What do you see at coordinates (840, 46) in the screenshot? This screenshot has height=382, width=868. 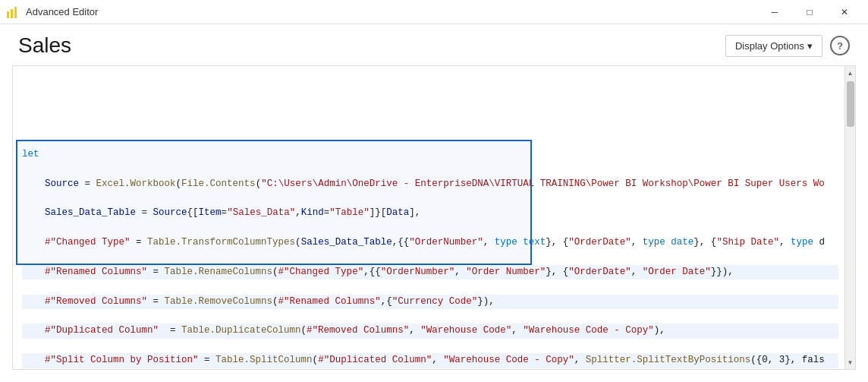 I see `help-icon: ?` at bounding box center [840, 46].